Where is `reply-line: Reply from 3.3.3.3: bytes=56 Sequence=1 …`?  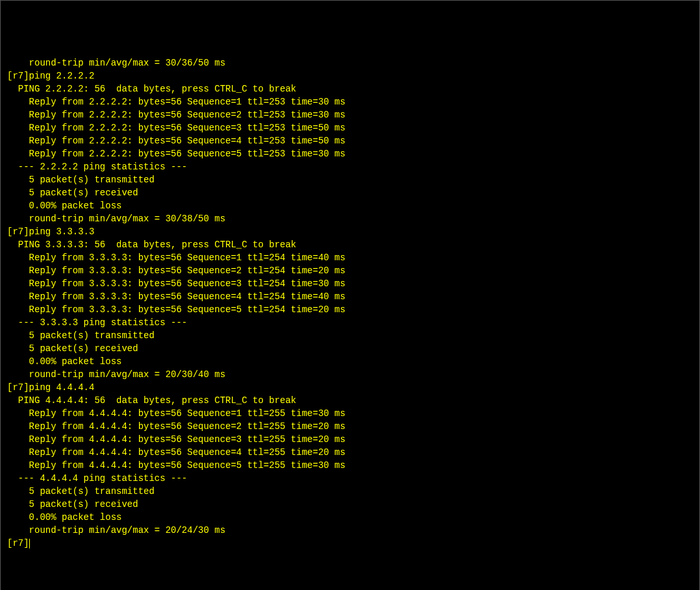
reply-line: Reply from 3.3.3.3: bytes=56 Sequence=1 … is located at coordinates (350, 258).